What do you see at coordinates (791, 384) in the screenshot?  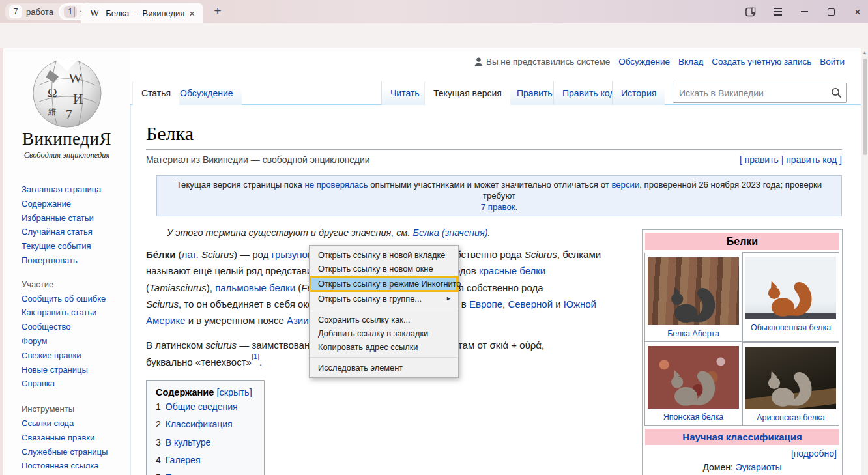 I see `gallery-cell: Аризонская белка` at bounding box center [791, 384].